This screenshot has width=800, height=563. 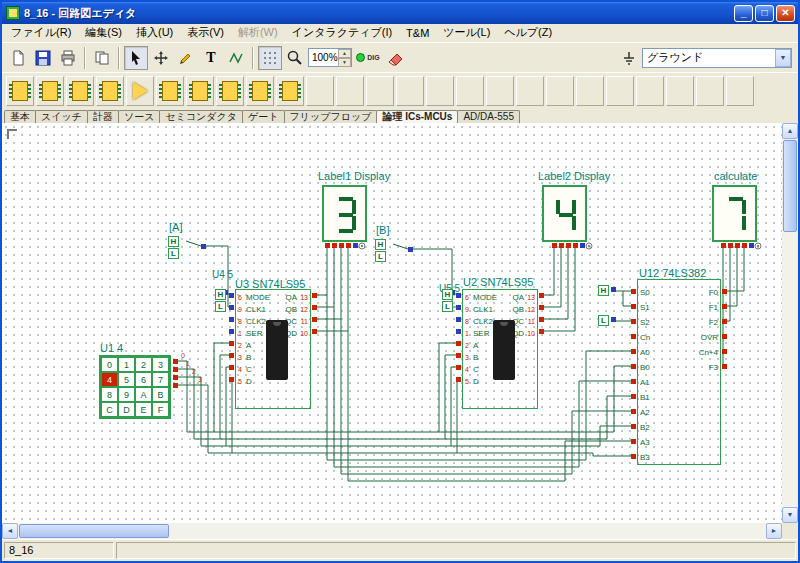 What do you see at coordinates (448, 306) in the screenshot?
I see `u5-l-switch: L` at bounding box center [448, 306].